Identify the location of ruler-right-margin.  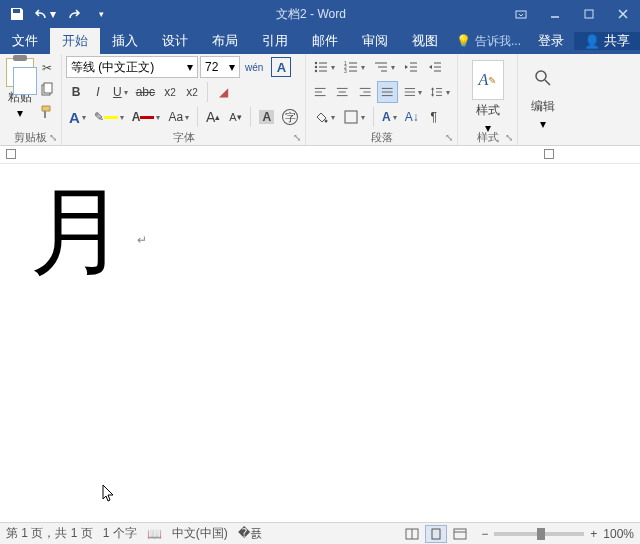
(549, 154).